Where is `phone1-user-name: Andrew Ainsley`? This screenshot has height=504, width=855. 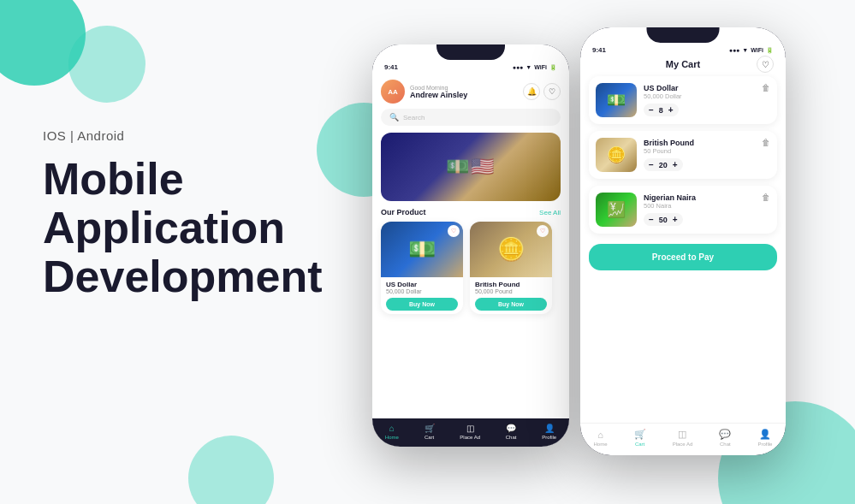
phone1-user-name: Andrew Ainsley is located at coordinates (466, 95).